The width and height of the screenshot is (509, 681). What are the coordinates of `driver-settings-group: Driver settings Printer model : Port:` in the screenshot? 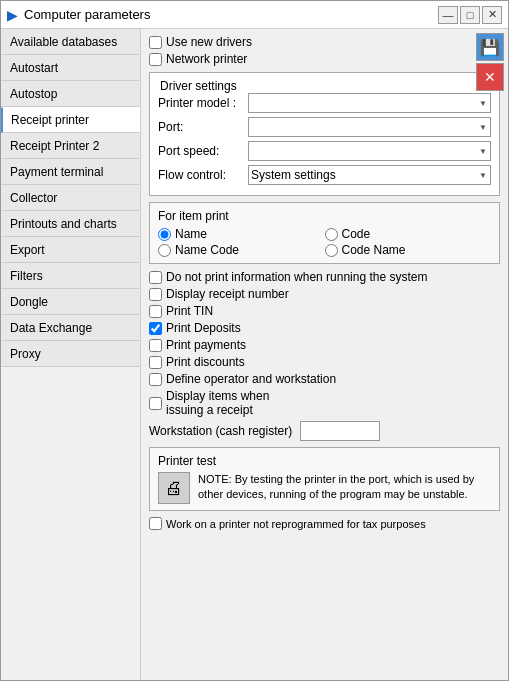 It's located at (324, 134).